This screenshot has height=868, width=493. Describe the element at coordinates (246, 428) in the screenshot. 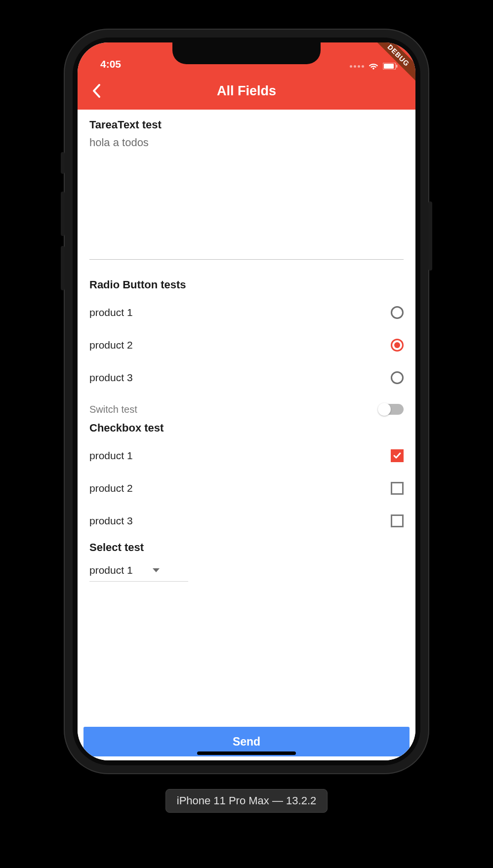

I see `checkbox-group-label: Checkbox test` at that location.